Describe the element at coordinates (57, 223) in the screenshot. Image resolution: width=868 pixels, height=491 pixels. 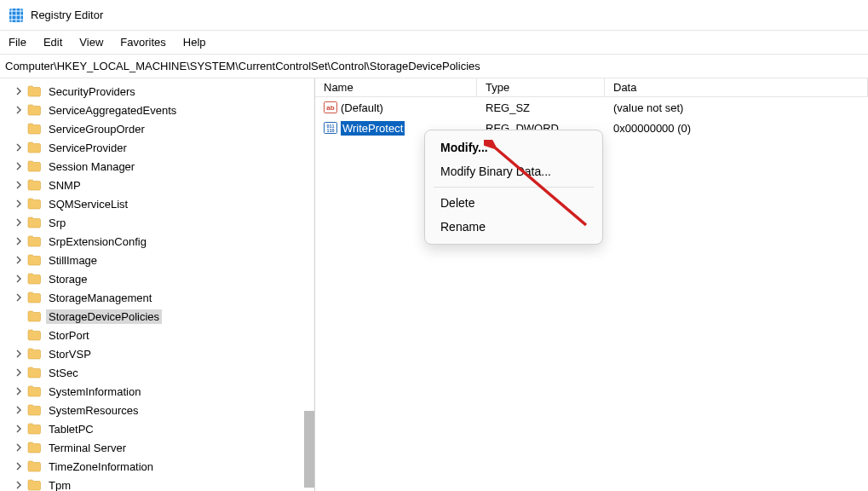
I see `tree-item-label: Srp` at that location.